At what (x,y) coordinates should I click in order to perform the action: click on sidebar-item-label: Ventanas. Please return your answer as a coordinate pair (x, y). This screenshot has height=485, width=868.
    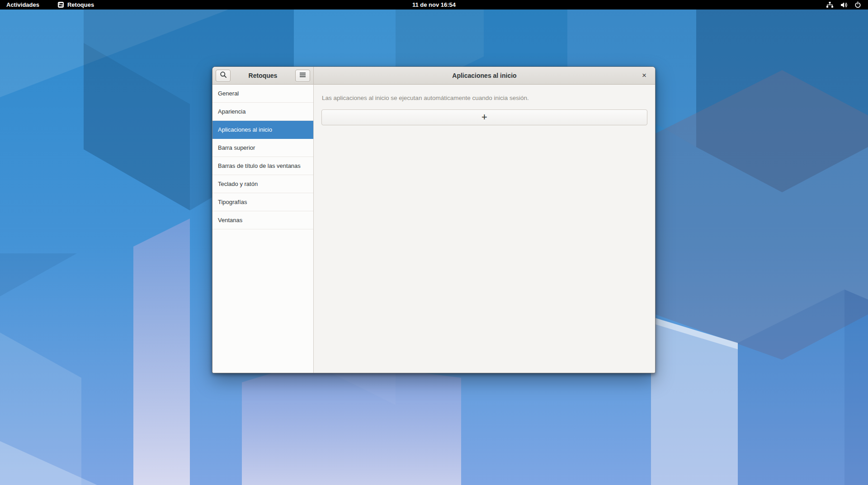
    Looking at the image, I should click on (230, 220).